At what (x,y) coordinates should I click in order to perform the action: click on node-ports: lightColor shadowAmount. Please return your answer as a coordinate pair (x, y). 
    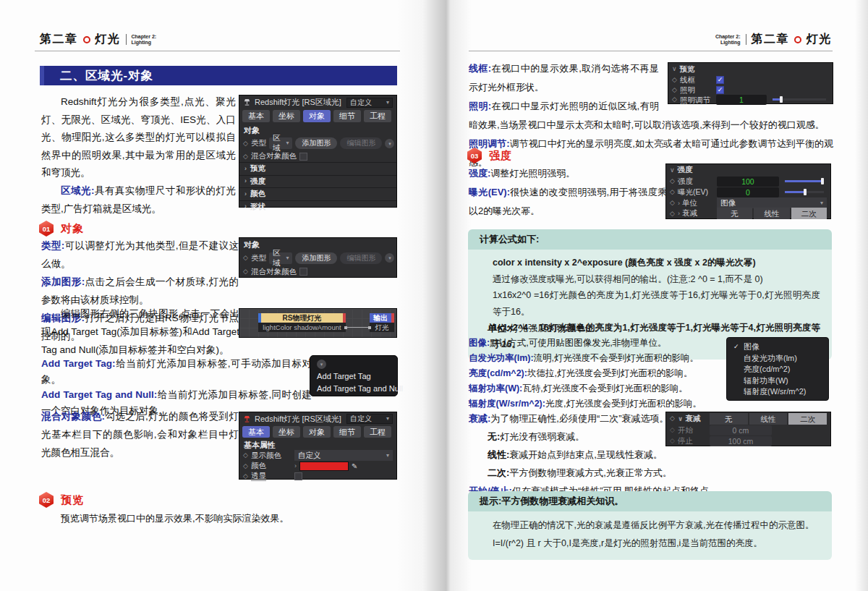
    Looking at the image, I should click on (302, 327).